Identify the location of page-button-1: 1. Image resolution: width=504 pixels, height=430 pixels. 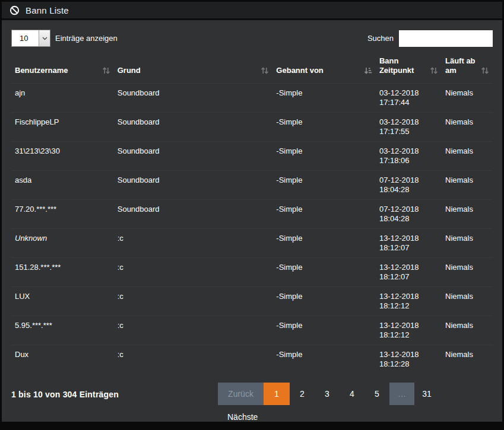
(277, 394).